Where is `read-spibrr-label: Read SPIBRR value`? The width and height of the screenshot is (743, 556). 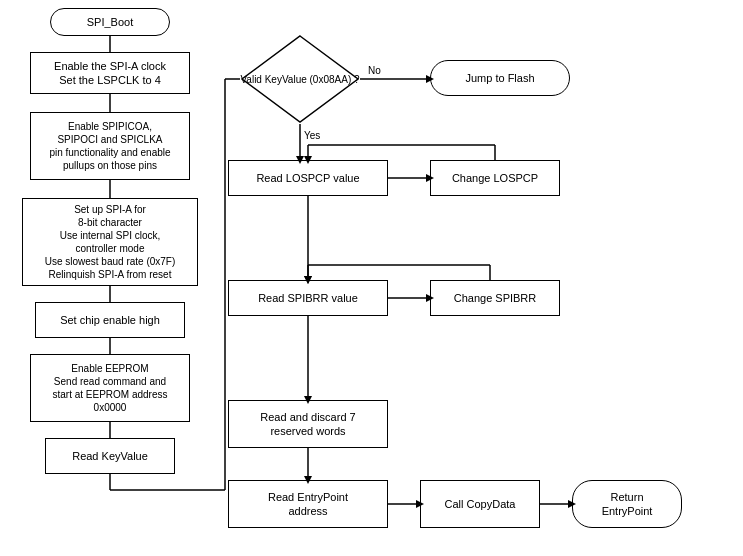 read-spibrr-label: Read SPIBRR value is located at coordinates (308, 298).